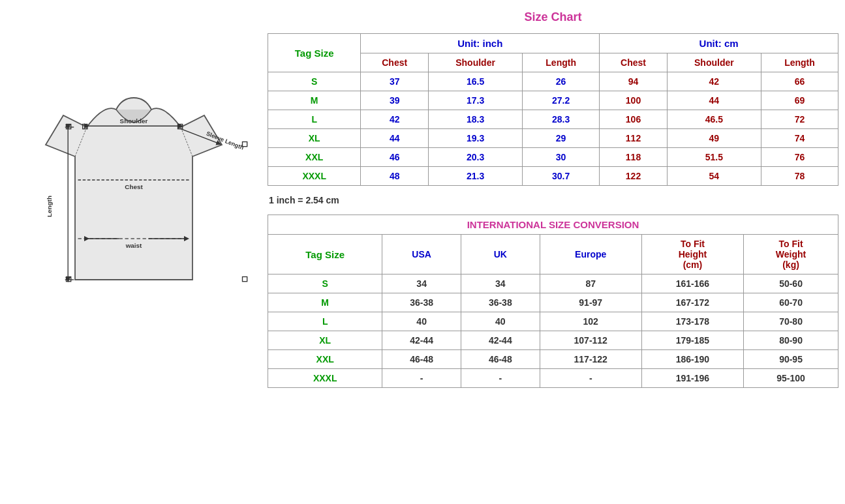  What do you see at coordinates (714, 82) in the screenshot?
I see `cm-shoulder-cell: 42` at bounding box center [714, 82].